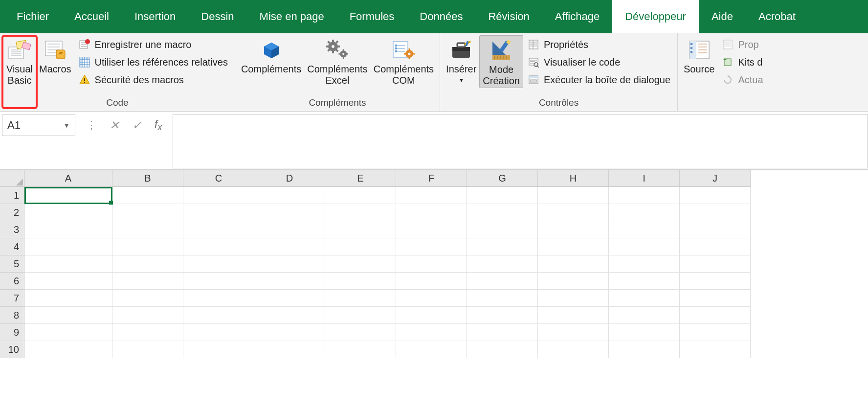 This screenshot has width=868, height=415. What do you see at coordinates (33, 17) in the screenshot?
I see `tab-fichier: Fichier` at bounding box center [33, 17].